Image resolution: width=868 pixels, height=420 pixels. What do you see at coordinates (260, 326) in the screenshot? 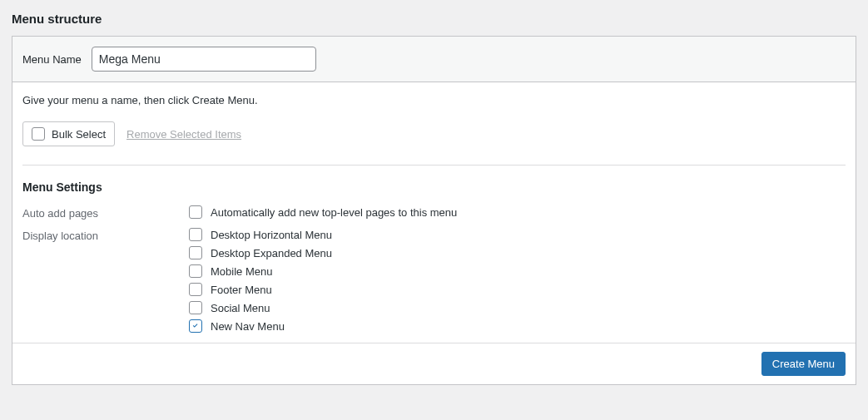
I see `display-location-option: New Nav Menu` at bounding box center [260, 326].